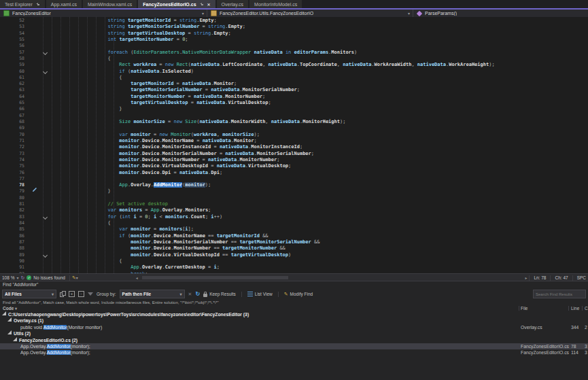 Image resolution: width=588 pixels, height=380 pixels. What do you see at coordinates (177, 4) in the screenshot?
I see `tab-fancyzoneseditorio-cs: FancyZonesEditorIO.cs✕` at bounding box center [177, 4].